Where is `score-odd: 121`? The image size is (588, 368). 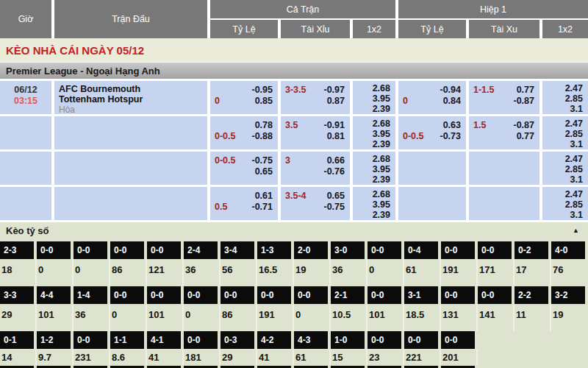
score-odd: 121 is located at coordinates (165, 272).